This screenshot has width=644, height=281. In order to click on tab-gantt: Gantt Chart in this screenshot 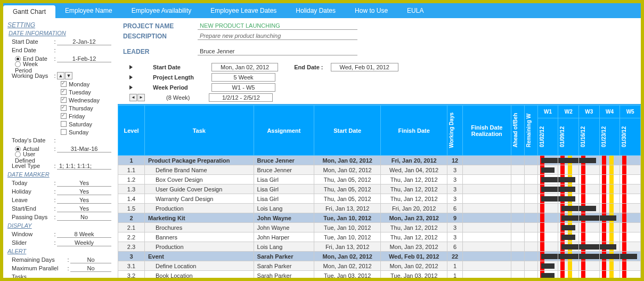, I will do `click(29, 12)`.